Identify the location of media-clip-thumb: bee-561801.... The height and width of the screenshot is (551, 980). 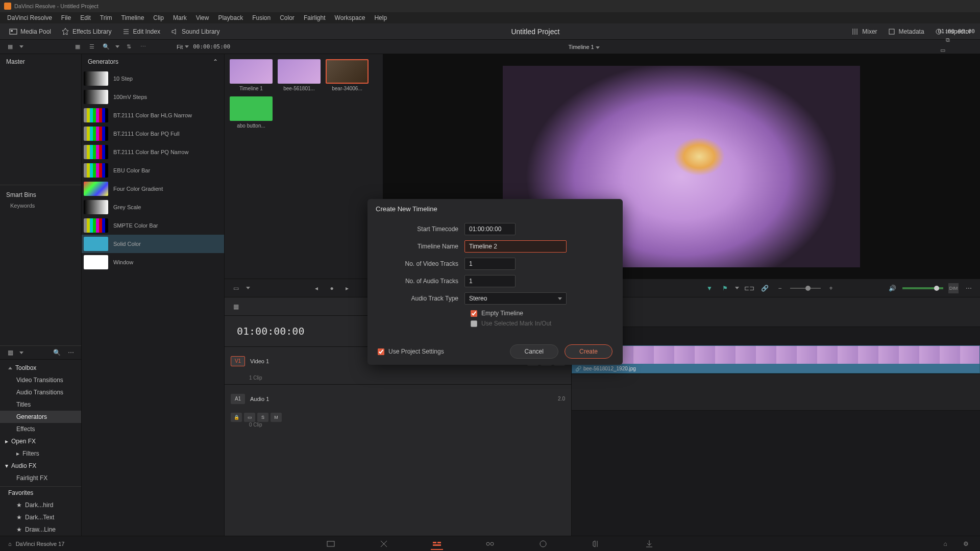
(299, 76).